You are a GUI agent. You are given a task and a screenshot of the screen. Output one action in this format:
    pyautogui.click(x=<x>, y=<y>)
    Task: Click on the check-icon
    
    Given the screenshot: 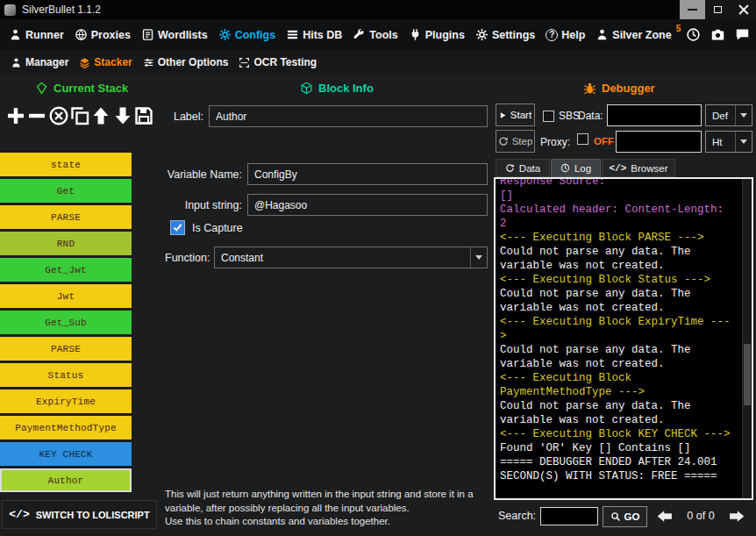 What is the action you would take?
    pyautogui.click(x=178, y=226)
    